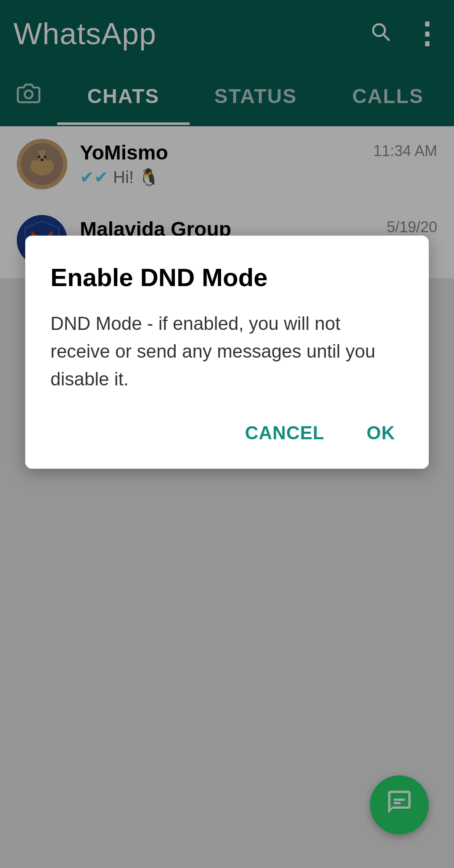  I want to click on dialog-body: DND Mode - if enabled, you will not rece…, so click(227, 351).